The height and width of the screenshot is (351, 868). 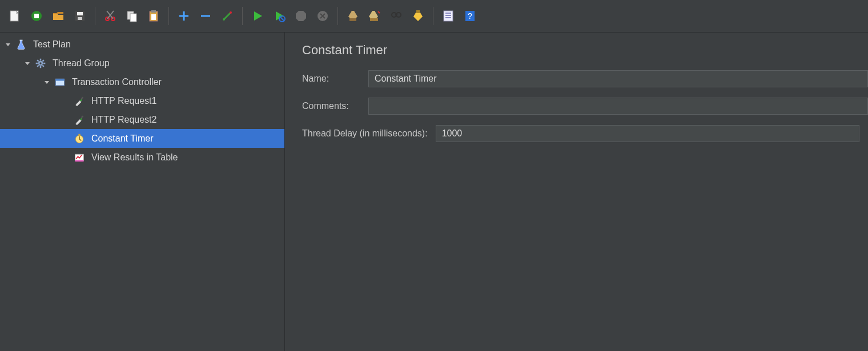 What do you see at coordinates (301, 16) in the screenshot?
I see `stop-button` at bounding box center [301, 16].